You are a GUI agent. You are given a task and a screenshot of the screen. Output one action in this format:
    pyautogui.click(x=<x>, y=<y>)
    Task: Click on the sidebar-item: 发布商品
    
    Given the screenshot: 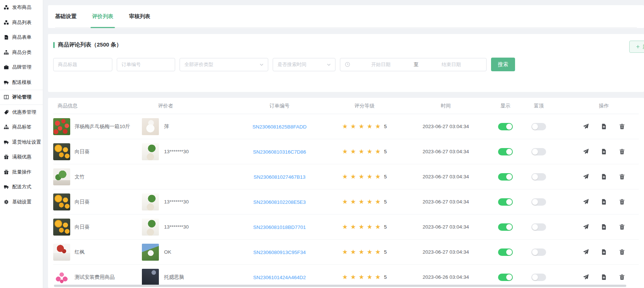 What is the action you would take?
    pyautogui.click(x=21, y=7)
    